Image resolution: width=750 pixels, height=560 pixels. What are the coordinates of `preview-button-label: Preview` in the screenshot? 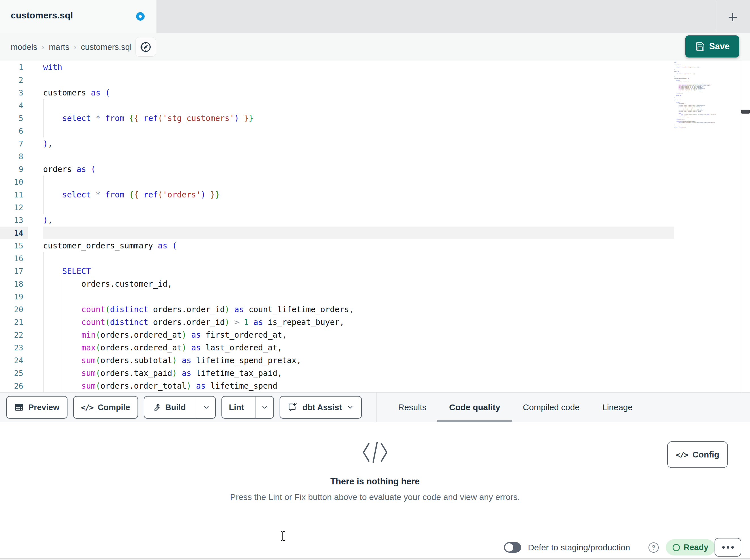 It's located at (44, 408).